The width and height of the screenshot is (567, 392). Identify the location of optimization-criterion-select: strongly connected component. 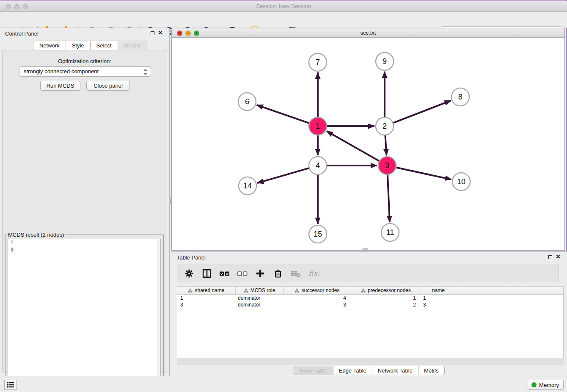
(85, 72).